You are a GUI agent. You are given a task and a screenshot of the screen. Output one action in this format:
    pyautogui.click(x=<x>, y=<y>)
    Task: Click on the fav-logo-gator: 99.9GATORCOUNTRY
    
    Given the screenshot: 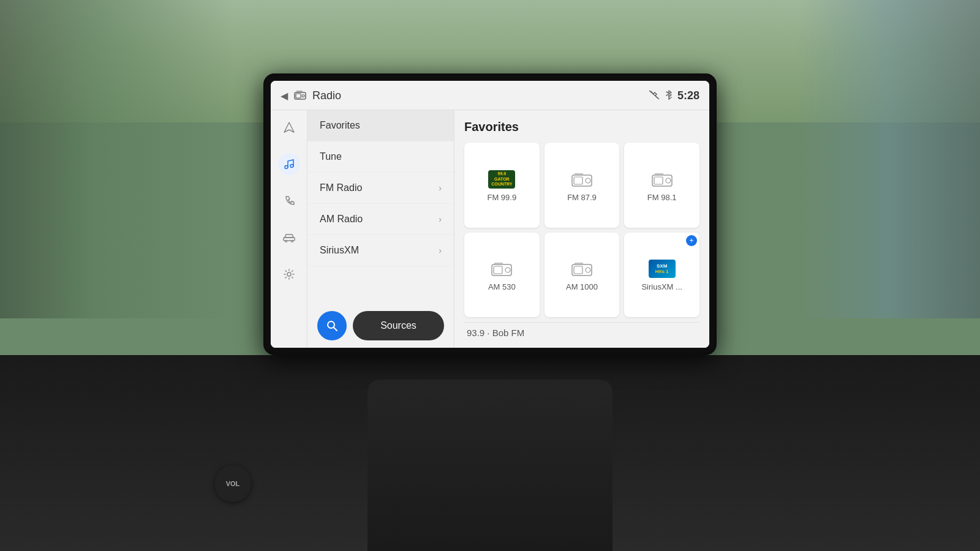 What is the action you would take?
    pyautogui.click(x=502, y=179)
    